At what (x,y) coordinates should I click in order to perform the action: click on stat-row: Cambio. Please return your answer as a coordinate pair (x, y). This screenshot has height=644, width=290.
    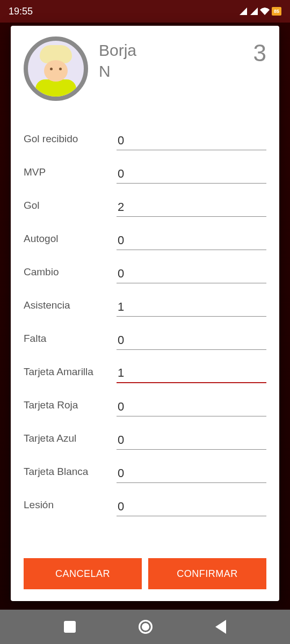
    Looking at the image, I should click on (145, 267).